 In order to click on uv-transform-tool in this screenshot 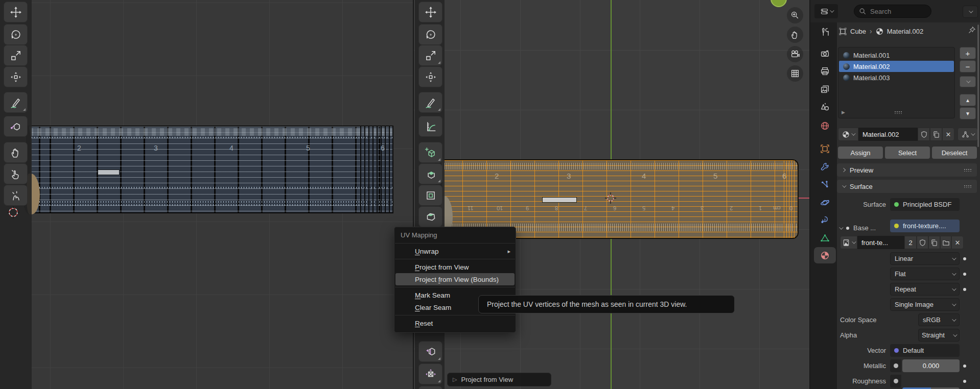, I will do `click(15, 77)`.